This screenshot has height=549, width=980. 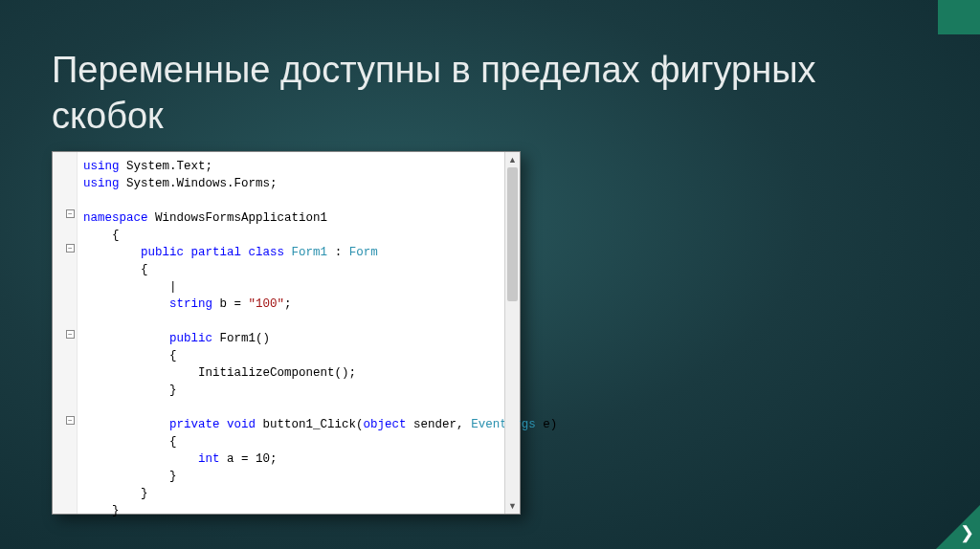 I want to click on vertical-scrollbar: ▲ ▼, so click(x=512, y=333).